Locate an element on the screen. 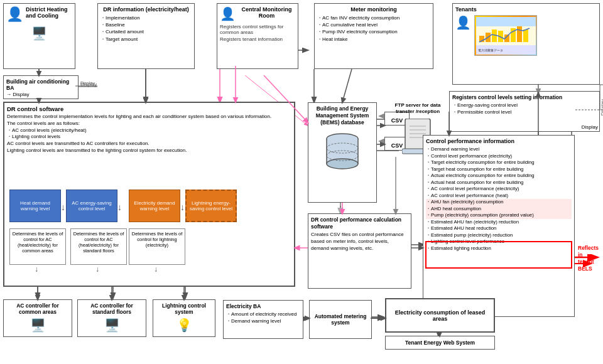 The width and height of the screenshot is (603, 364). control-perf-items: ・Demand warning level ・Control level per… is located at coordinates (499, 199).